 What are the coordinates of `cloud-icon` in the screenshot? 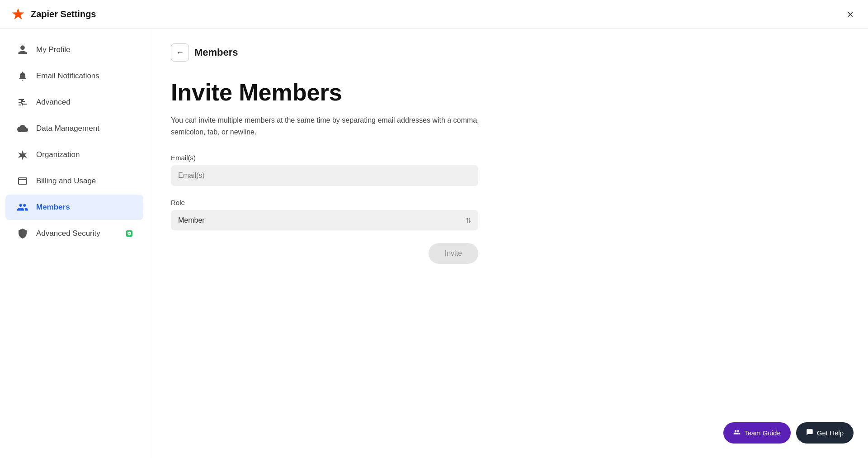 It's located at (23, 129).